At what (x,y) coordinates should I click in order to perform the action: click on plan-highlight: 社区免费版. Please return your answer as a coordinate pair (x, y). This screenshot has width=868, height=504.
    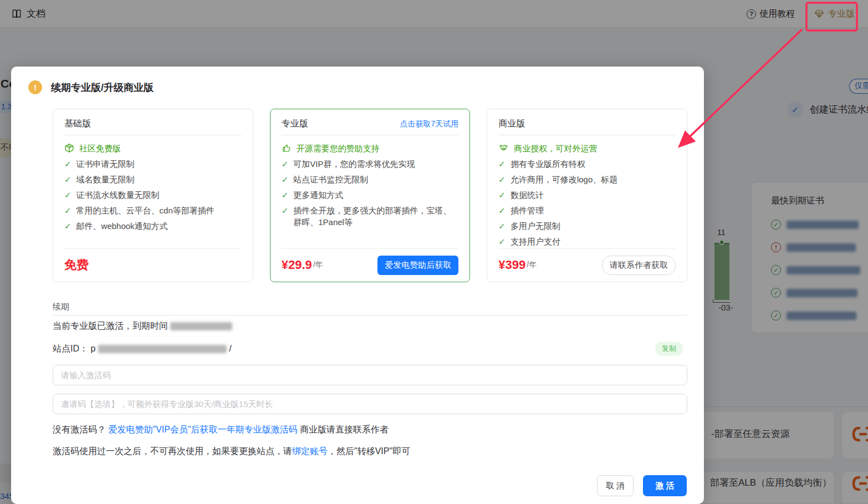
    Looking at the image, I should click on (100, 149).